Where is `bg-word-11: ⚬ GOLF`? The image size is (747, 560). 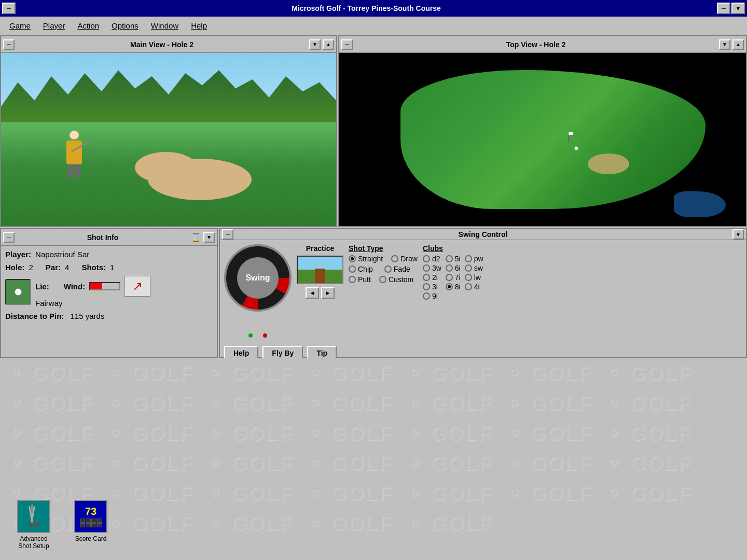 bg-word-11: ⚬ GOLF is located at coordinates (349, 403).